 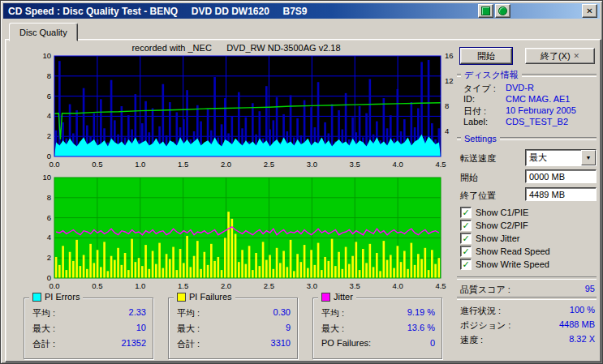 What do you see at coordinates (421, 329) in the screenshot?
I see `max-value: 13.6 %` at bounding box center [421, 329].